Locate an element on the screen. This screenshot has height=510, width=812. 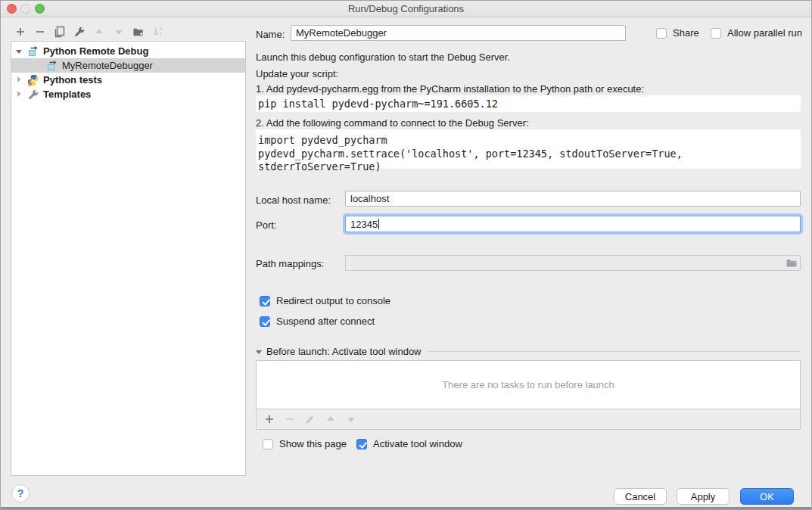
move-down-icon is located at coordinates (119, 32).